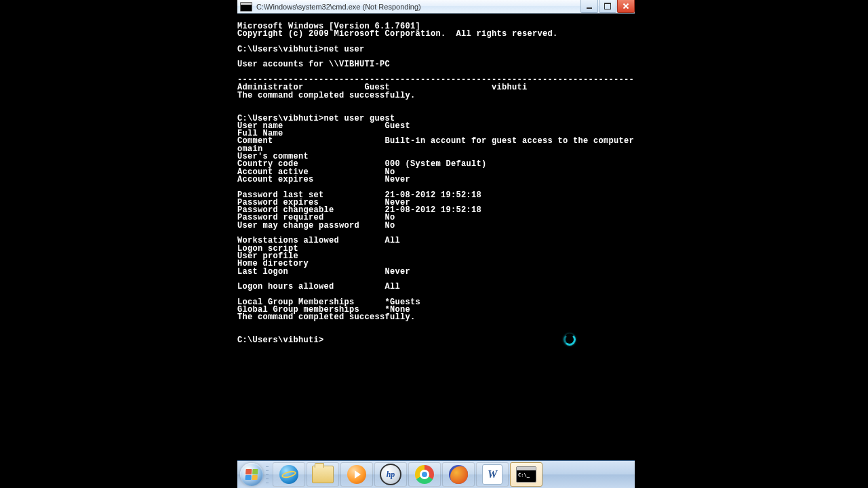 Image resolution: width=868 pixels, height=488 pixels. I want to click on maximize-button, so click(608, 7).